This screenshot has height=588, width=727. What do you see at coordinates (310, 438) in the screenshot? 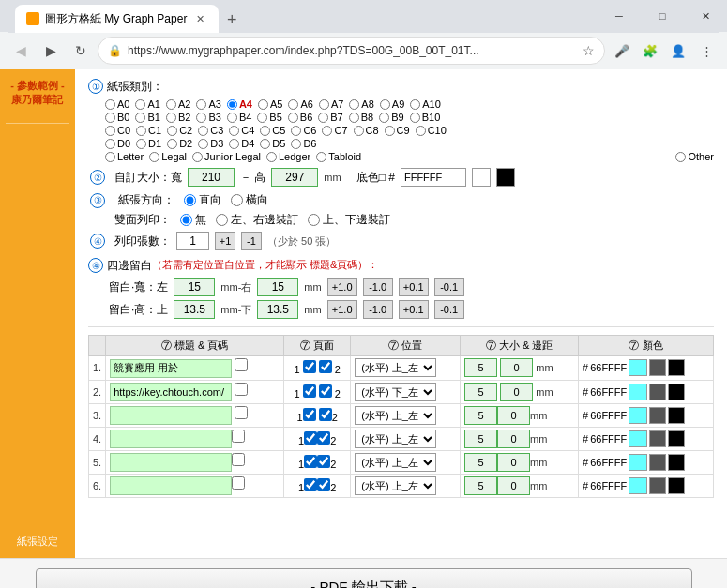
I see `row4-page1-check` at bounding box center [310, 438].